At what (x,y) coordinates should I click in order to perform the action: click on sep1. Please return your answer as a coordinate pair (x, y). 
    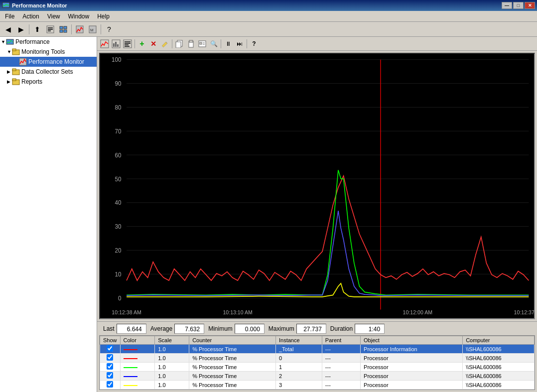
    Looking at the image, I should click on (29, 29).